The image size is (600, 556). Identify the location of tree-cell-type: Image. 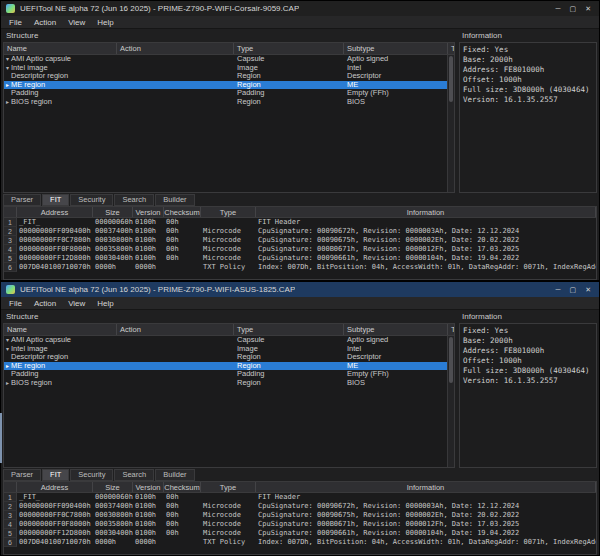
(289, 350).